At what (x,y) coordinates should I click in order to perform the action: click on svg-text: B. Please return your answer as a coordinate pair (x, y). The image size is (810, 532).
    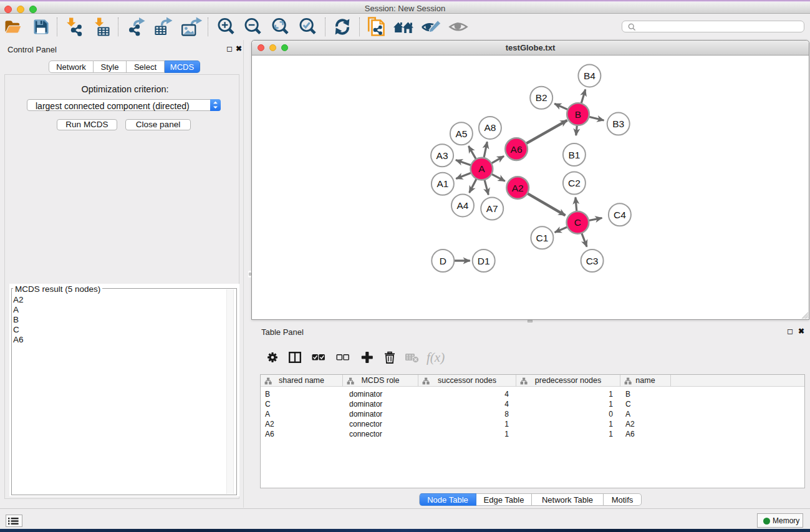
    Looking at the image, I should click on (578, 115).